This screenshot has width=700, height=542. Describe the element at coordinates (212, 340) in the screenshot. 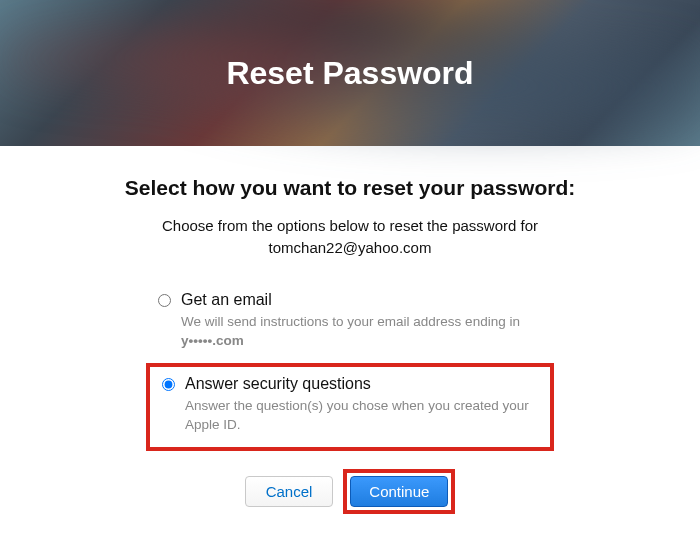

I see `masked-email: y•••••.com` at that location.